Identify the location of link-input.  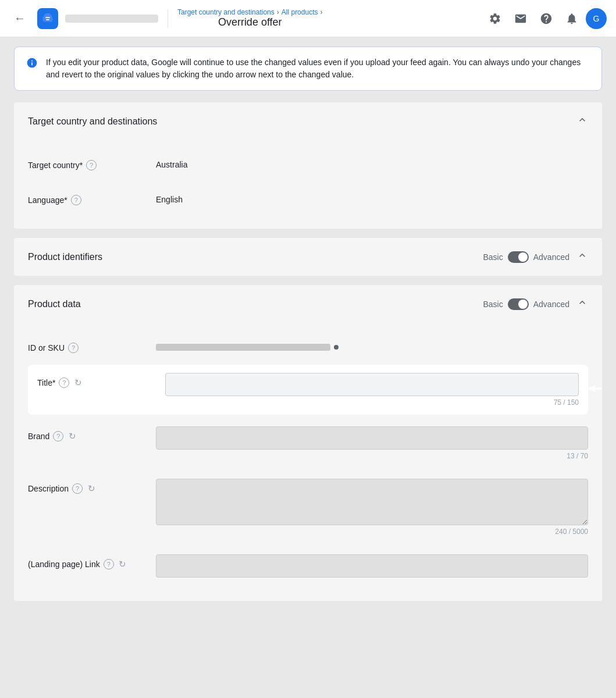
(372, 566).